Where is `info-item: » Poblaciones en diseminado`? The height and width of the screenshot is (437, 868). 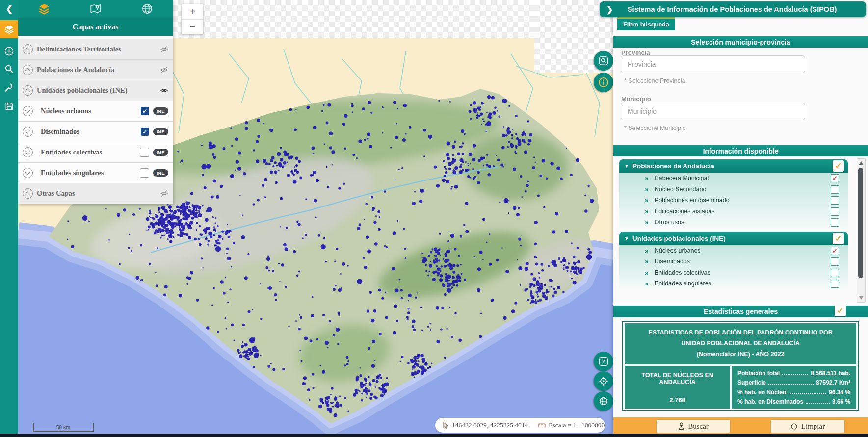 info-item: » Poblaciones en diseminado is located at coordinates (734, 200).